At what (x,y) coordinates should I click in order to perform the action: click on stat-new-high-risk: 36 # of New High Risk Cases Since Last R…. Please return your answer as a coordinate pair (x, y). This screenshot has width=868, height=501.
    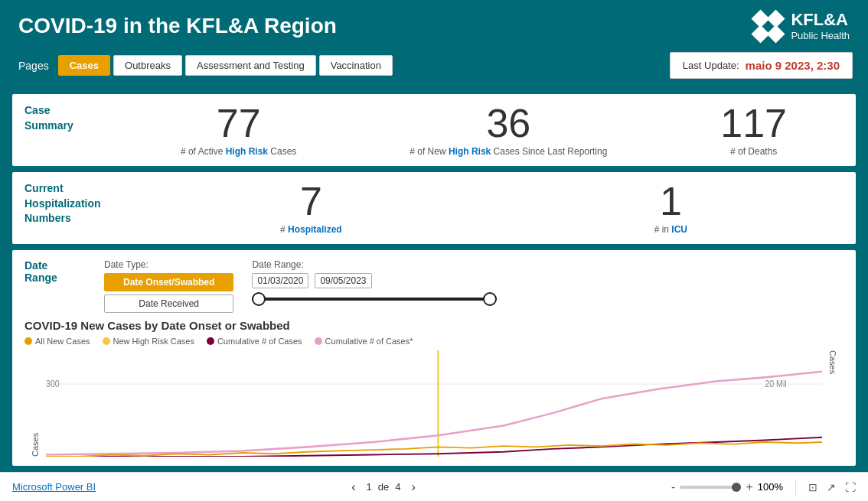
    Looking at the image, I should click on (508, 130).